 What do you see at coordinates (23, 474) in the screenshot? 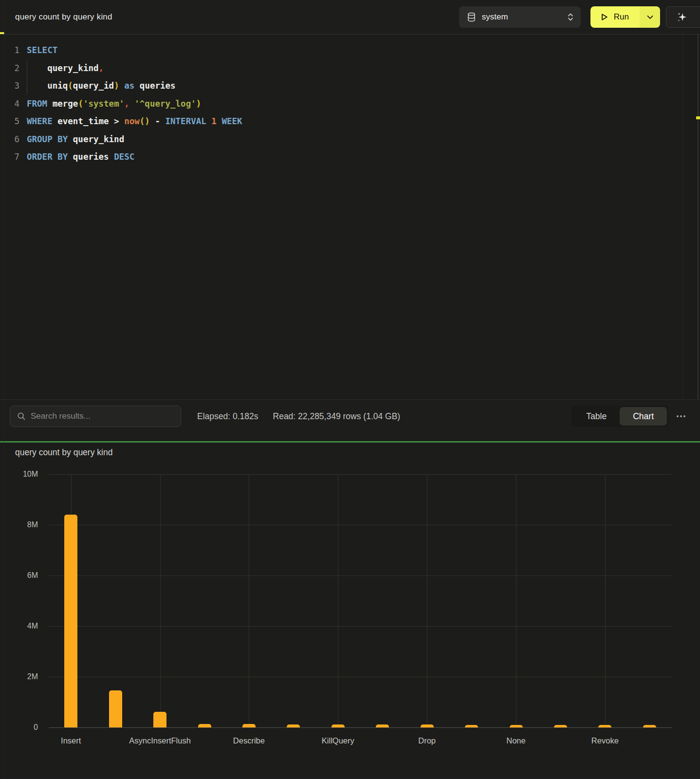
I see `y-axis-tick-label: 10M` at bounding box center [23, 474].